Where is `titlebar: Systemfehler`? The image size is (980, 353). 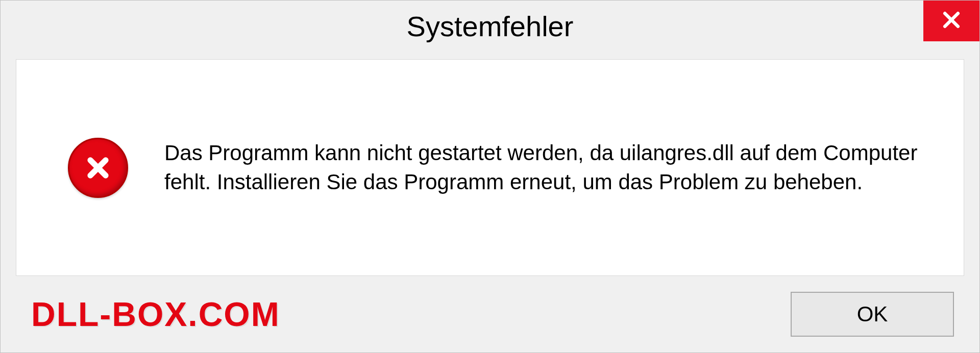
titlebar: Systemfehler is located at coordinates (490, 26).